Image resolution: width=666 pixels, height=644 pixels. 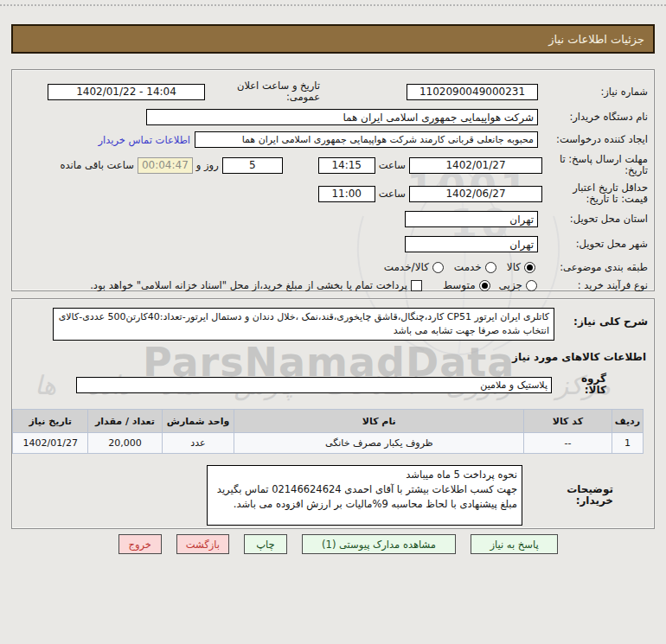 What do you see at coordinates (329, 443) in the screenshot?
I see `table-row: 1 -- ظروف یکبار مصرف خانگی عدد 20,000 14…` at bounding box center [329, 443].